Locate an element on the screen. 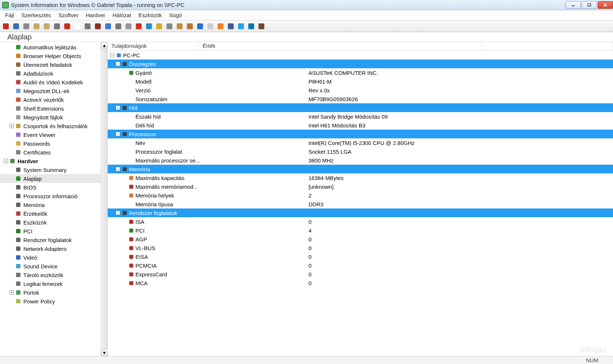 Image resolution: width=613 pixels, height=364 pixels. tree-item-mem-ria: Memória is located at coordinates (50, 205).